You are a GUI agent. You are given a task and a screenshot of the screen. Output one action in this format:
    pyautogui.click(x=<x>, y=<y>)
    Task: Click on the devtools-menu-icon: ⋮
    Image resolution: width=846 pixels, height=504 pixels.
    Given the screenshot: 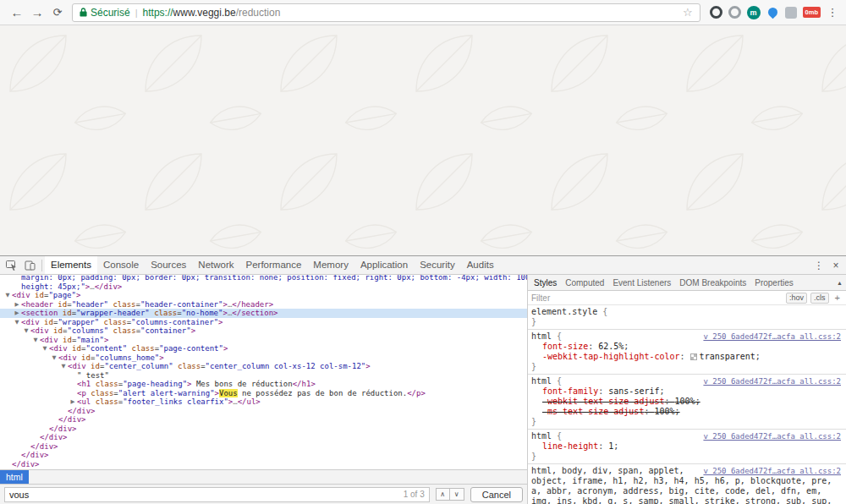 What is the action you would take?
    pyautogui.click(x=819, y=266)
    